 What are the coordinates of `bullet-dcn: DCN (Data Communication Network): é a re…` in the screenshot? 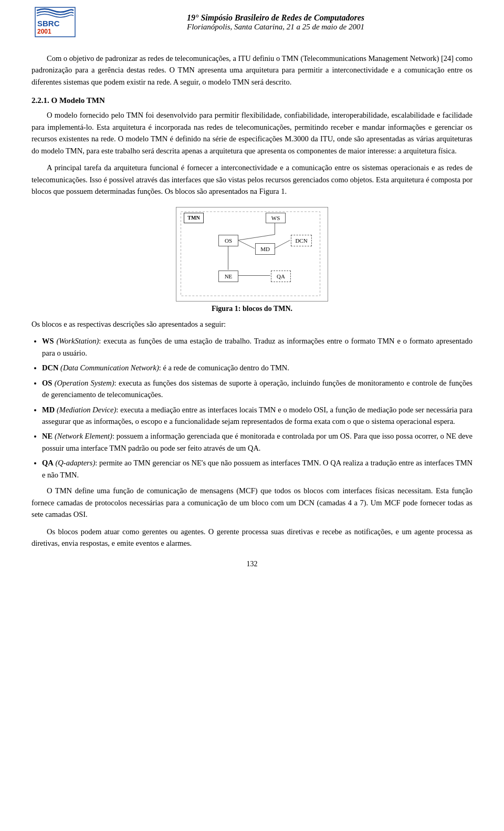 It's located at (257, 368).